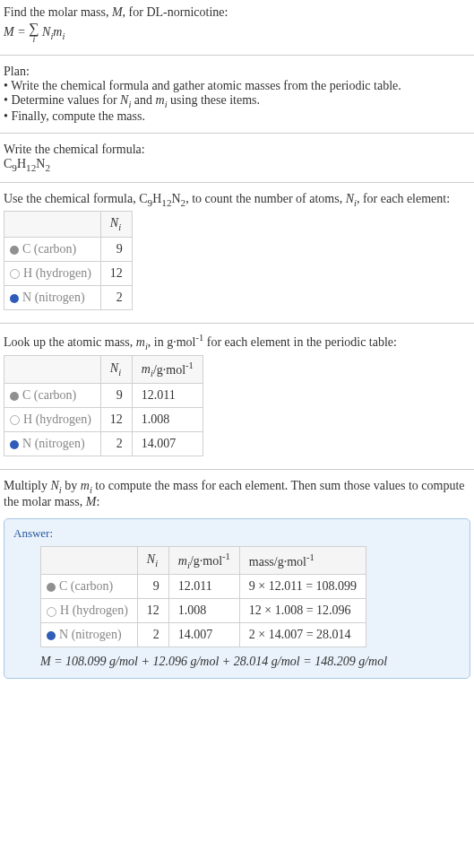 The image size is (474, 868). What do you see at coordinates (204, 635) in the screenshot?
I see `table-row: N (nitrogen) 2 14.007 2 × 14.007 = 28.01…` at bounding box center [204, 635].